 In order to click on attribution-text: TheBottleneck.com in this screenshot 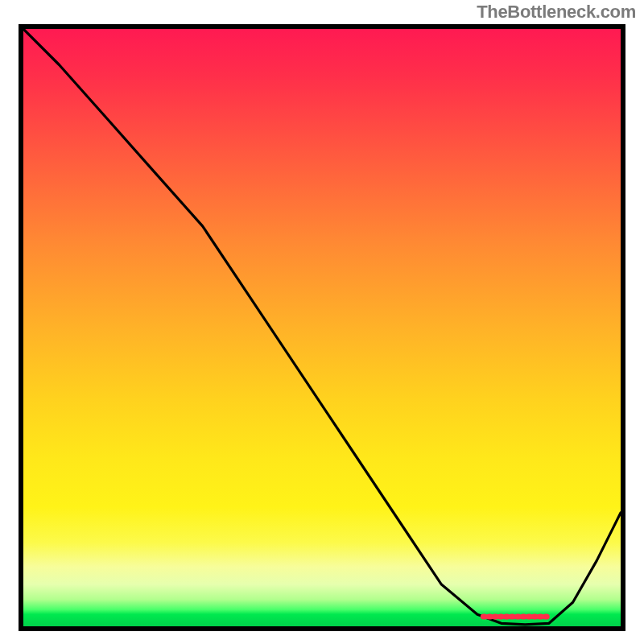, I will do `click(556, 12)`.